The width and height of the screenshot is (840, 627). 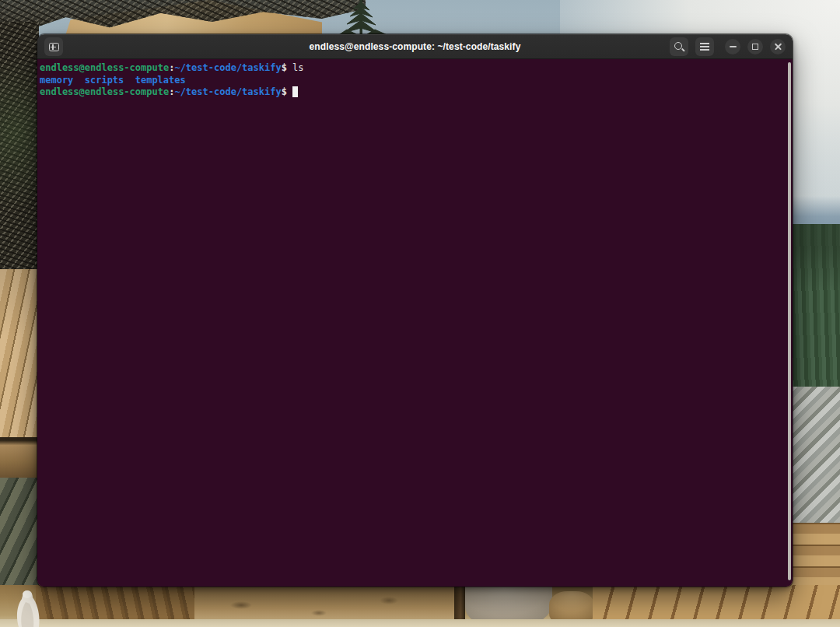 What do you see at coordinates (778, 47) in the screenshot?
I see `close-button` at bounding box center [778, 47].